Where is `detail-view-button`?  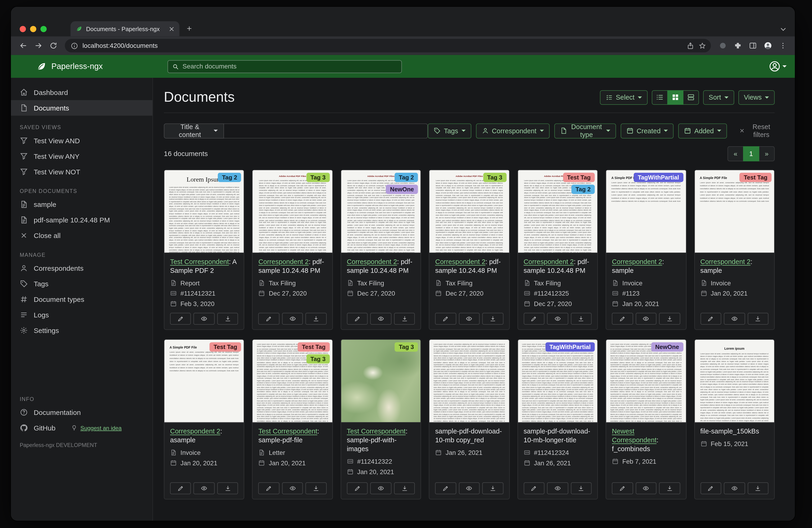
detail-view-button is located at coordinates (691, 98).